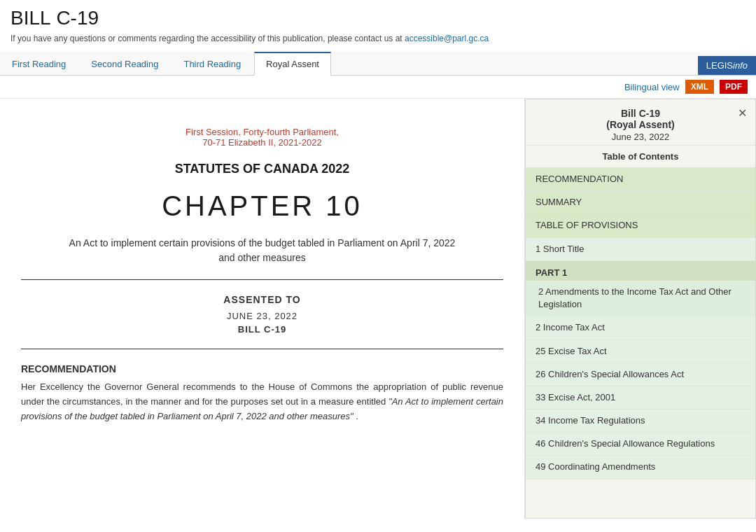 This screenshot has height=532, width=756. I want to click on doc-session: First Session, Forty-fourth Parliament, …, so click(262, 137).